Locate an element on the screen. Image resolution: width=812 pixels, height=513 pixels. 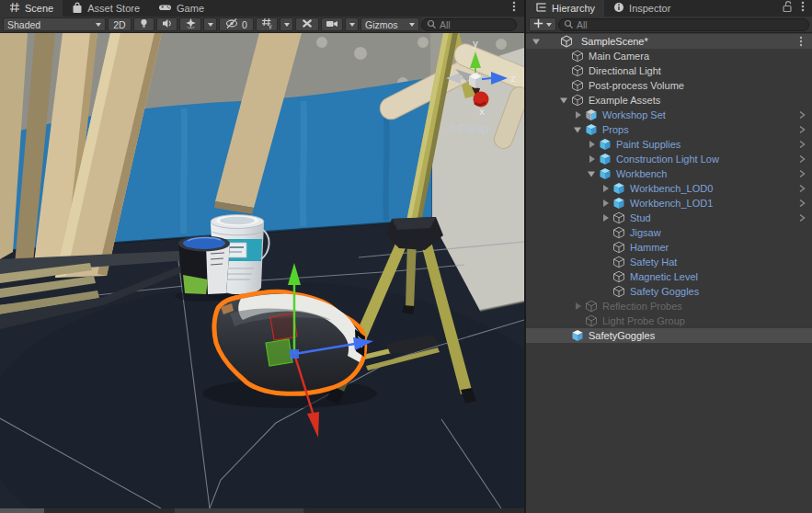
hierarchy-row-paint-supplies: Paint Supplies is located at coordinates (669, 144).